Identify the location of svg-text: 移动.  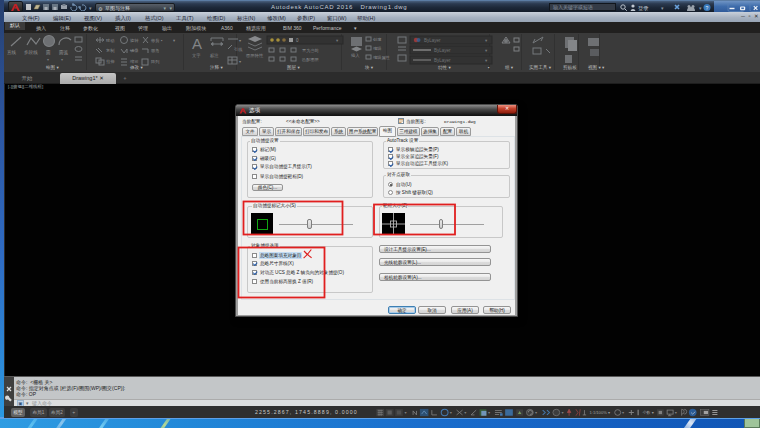
(110, 40).